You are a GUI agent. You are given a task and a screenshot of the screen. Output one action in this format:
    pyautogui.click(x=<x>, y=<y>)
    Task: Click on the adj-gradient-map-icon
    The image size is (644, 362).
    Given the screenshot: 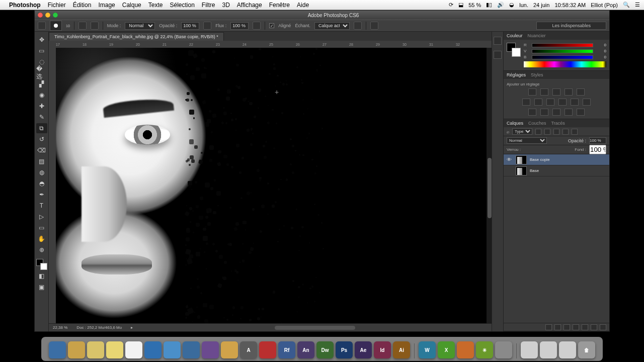 What is the action you would take?
    pyautogui.click(x=569, y=112)
    